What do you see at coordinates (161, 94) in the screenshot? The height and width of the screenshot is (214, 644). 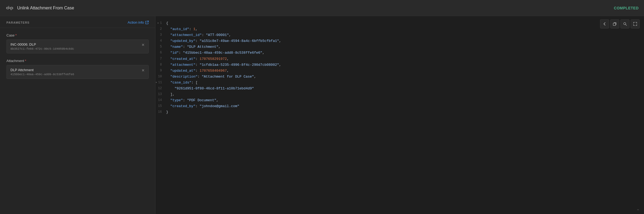 I see `line-number: 13` at bounding box center [161, 94].